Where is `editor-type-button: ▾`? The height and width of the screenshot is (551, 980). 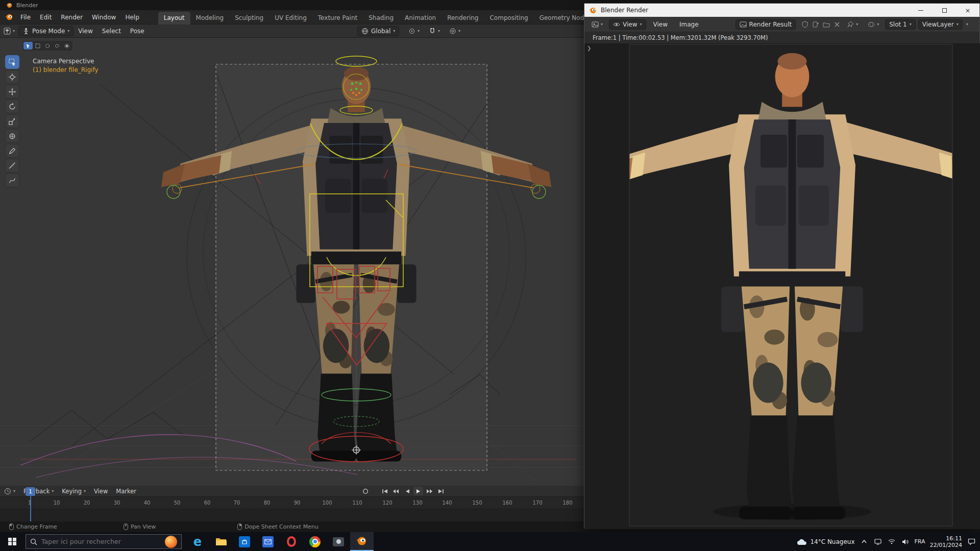 editor-type-button: ▾ is located at coordinates (9, 31).